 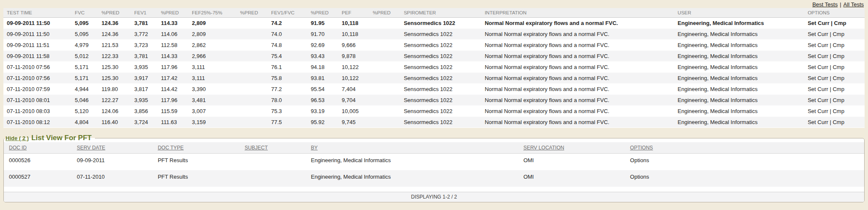 What do you see at coordinates (572, 148) in the screenshot?
I see `column-header-serv-location: SERV LOCATION` at bounding box center [572, 148].